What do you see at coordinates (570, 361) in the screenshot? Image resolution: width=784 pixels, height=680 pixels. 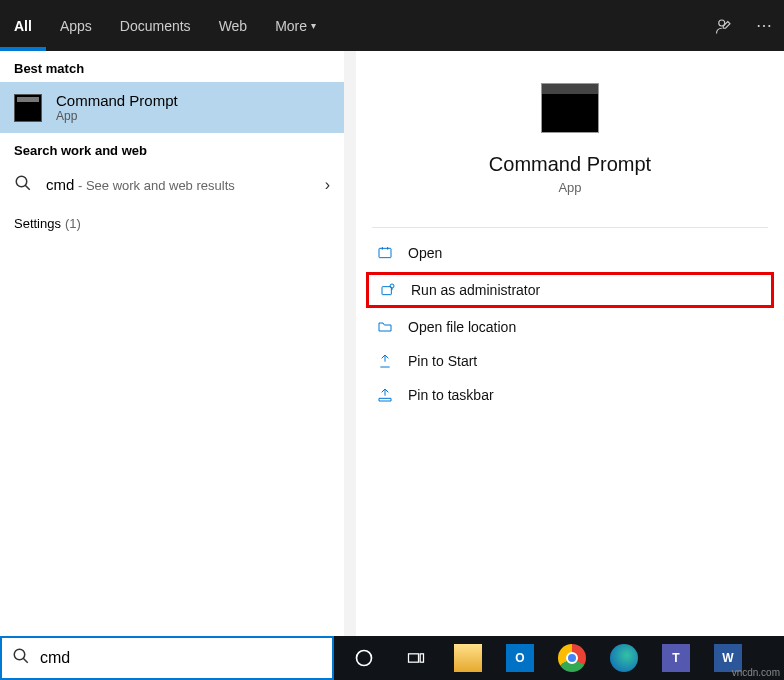 I see `action-pin-to-start: Pin to Start` at bounding box center [570, 361].